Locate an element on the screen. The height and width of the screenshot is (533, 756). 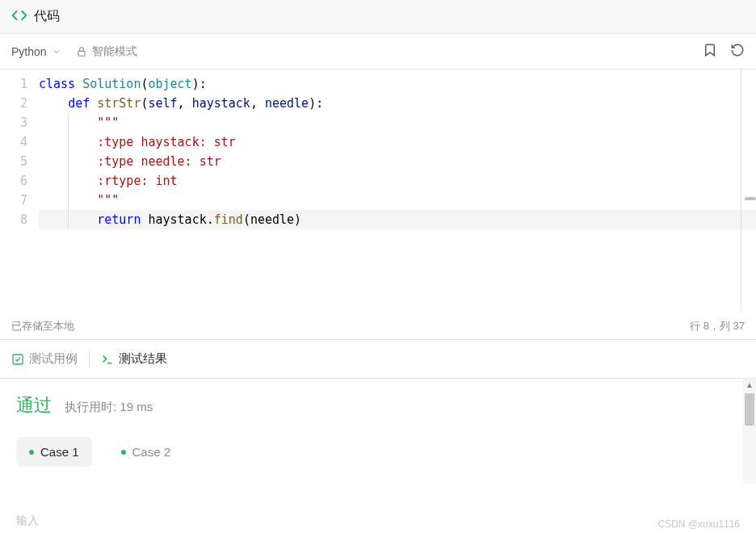
mode-label-text: 智能模式 is located at coordinates (115, 52).